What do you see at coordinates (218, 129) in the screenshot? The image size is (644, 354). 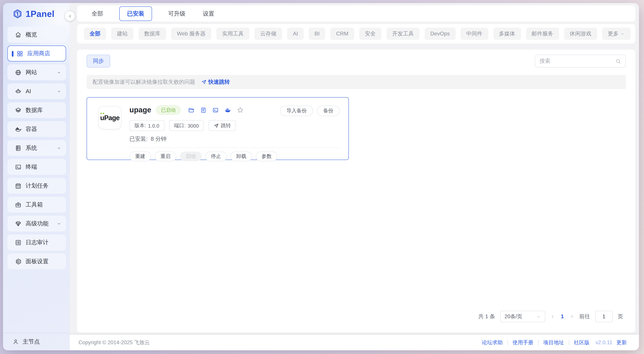 I see `app-card-upage: uPage upage 已启动 版本:1.0.0端口:3000跳转 已安装: 8…` at bounding box center [218, 129].